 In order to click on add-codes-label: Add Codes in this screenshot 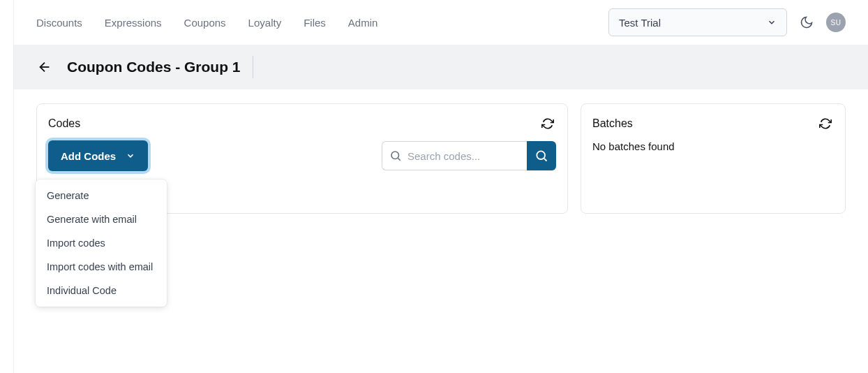, I will do `click(88, 156)`.